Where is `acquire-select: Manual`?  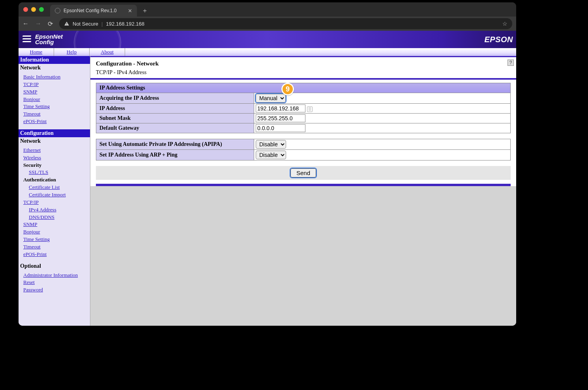 acquire-select: Manual is located at coordinates (271, 98).